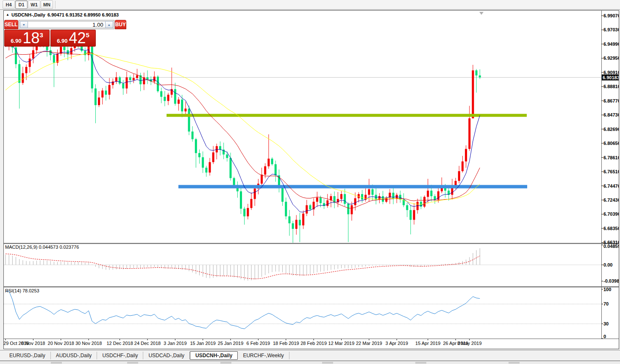 This screenshot has width=620, height=364. Describe the element at coordinates (286, 343) in the screenshot. I see `date-axis-label: 18 Feb 2019` at that location.